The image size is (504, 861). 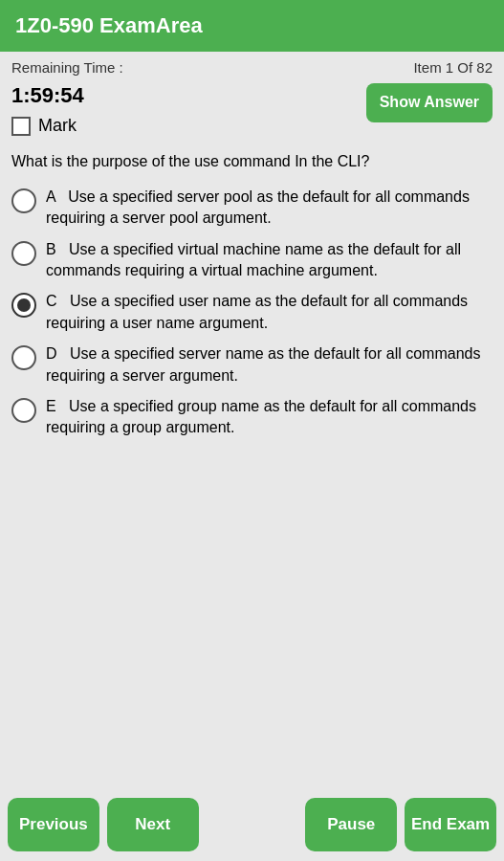 What do you see at coordinates (24, 305) in the screenshot?
I see `option-c-radio` at bounding box center [24, 305].